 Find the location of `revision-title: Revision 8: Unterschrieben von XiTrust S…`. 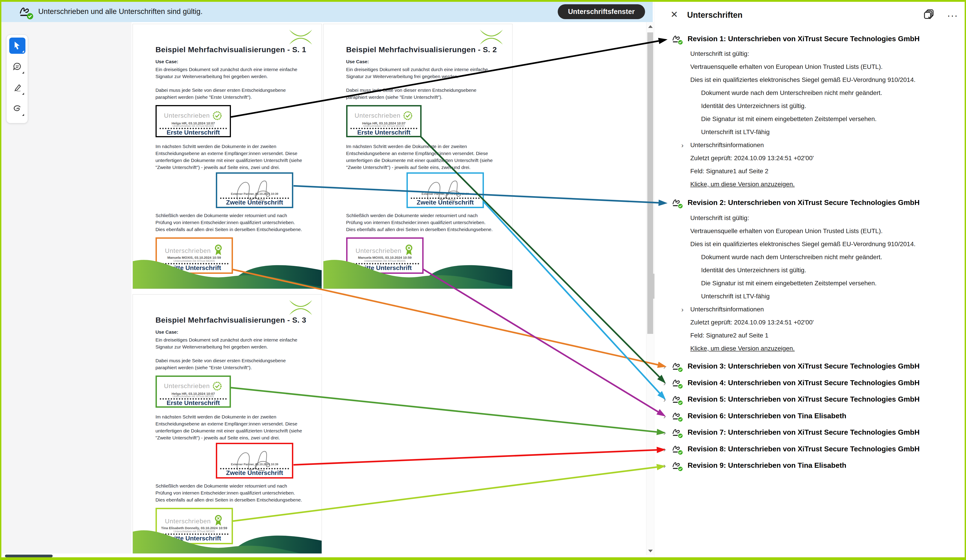

revision-title: Revision 8: Unterschrieben von XiTrust S… is located at coordinates (803, 449).